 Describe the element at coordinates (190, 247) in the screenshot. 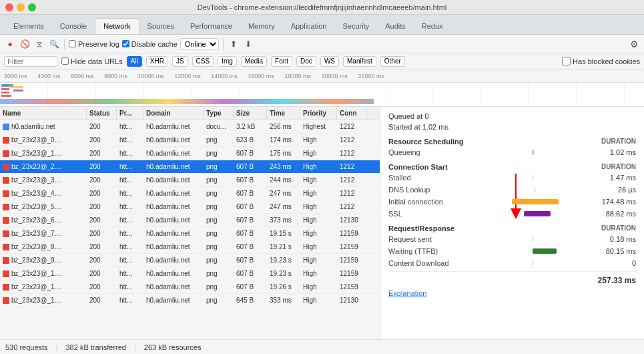

I see `table-row: bz_23x23@_8.... 200 htt... h0.adamliu.ne…` at that location.